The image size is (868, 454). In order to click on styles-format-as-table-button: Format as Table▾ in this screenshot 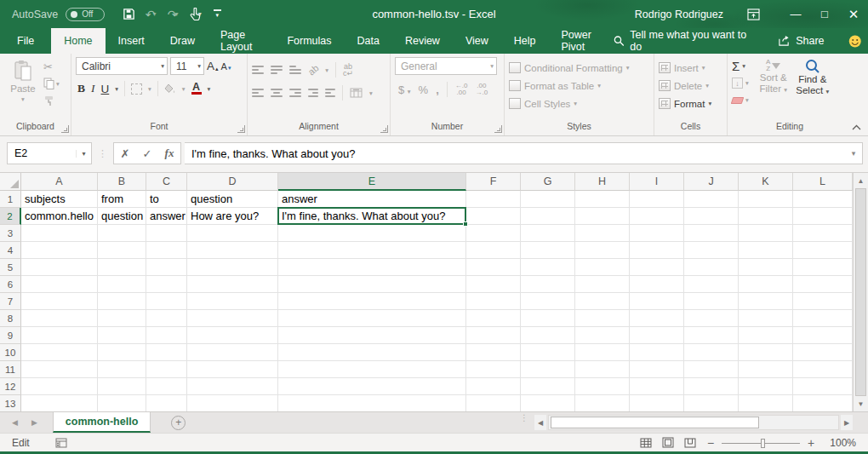, I will do `click(568, 85)`.